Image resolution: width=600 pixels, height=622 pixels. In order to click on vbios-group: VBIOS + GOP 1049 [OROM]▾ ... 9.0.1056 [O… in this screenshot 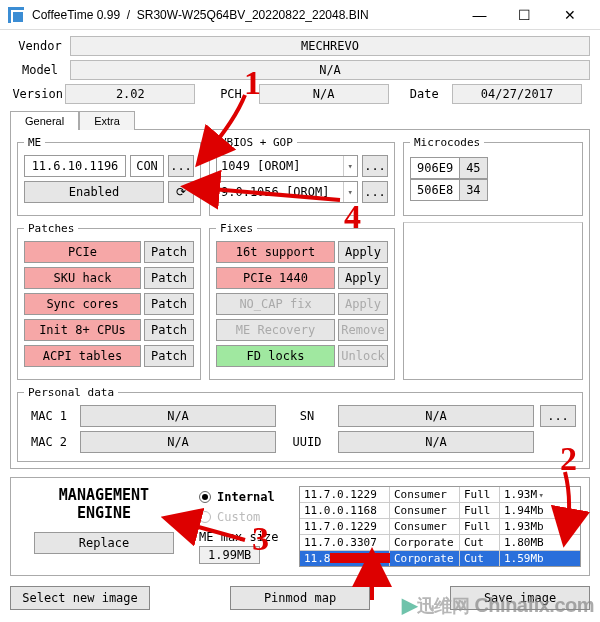, I will do `click(302, 176)`.